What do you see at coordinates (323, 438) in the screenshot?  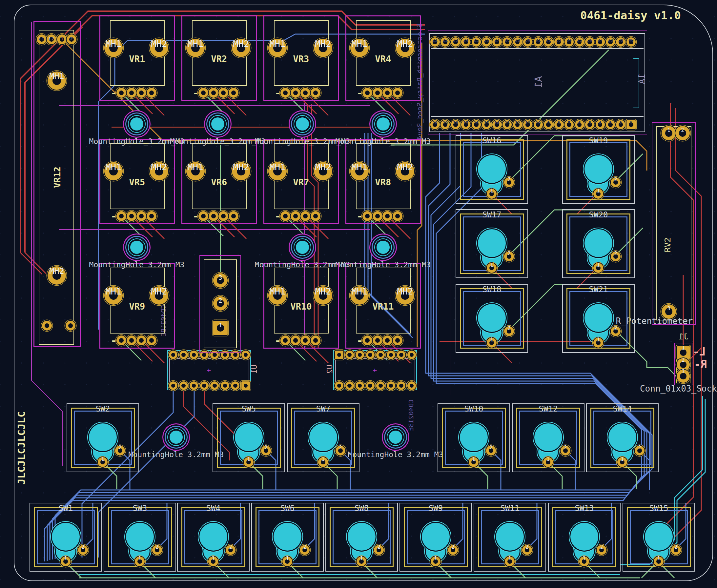 I see `footprint-switch: 12SW7` at bounding box center [323, 438].